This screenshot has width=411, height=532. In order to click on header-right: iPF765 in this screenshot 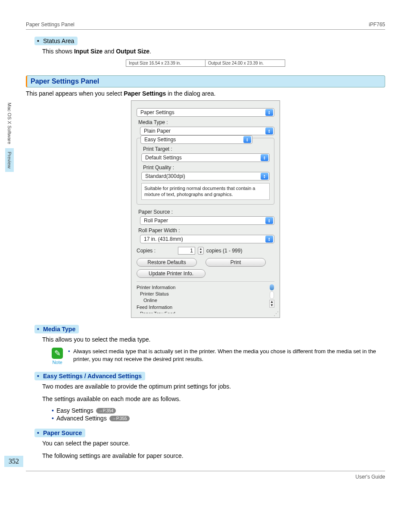, I will do `click(377, 25)`.